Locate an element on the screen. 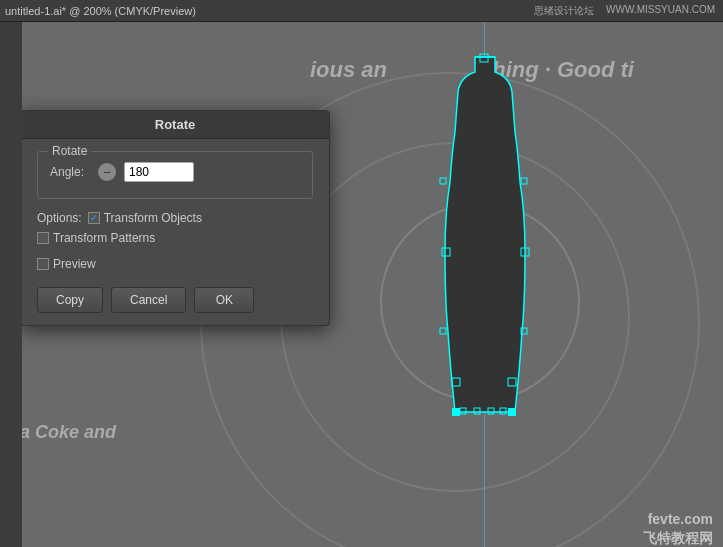 The height and width of the screenshot is (547, 723). watermark-line2: 飞特教程网 is located at coordinates (678, 538).